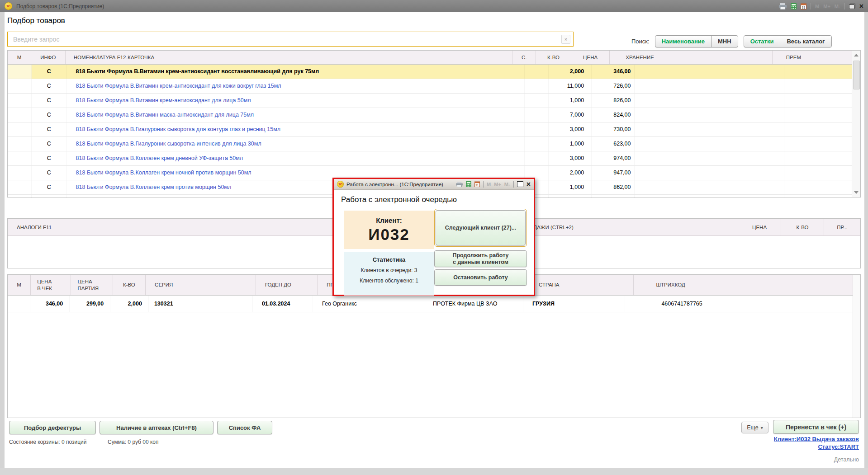  What do you see at coordinates (582, 285) in the screenshot?
I see `col-country: СТРАНА` at bounding box center [582, 285].